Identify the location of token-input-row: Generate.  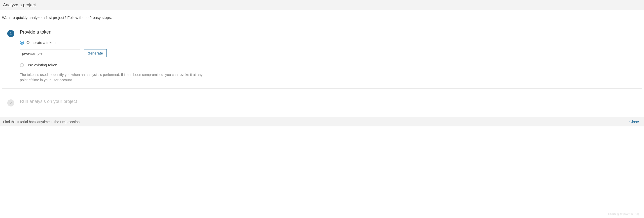
(328, 53).